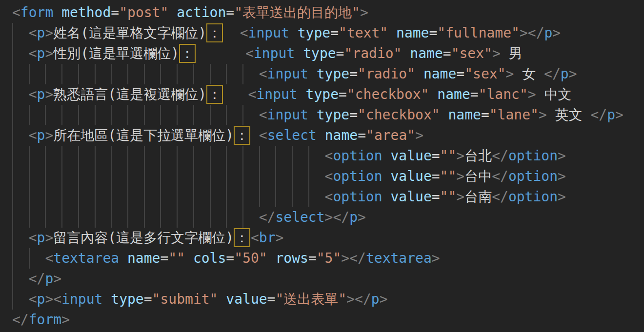  What do you see at coordinates (529, 74) in the screenshot?
I see `plain-text: 女` at bounding box center [529, 74].